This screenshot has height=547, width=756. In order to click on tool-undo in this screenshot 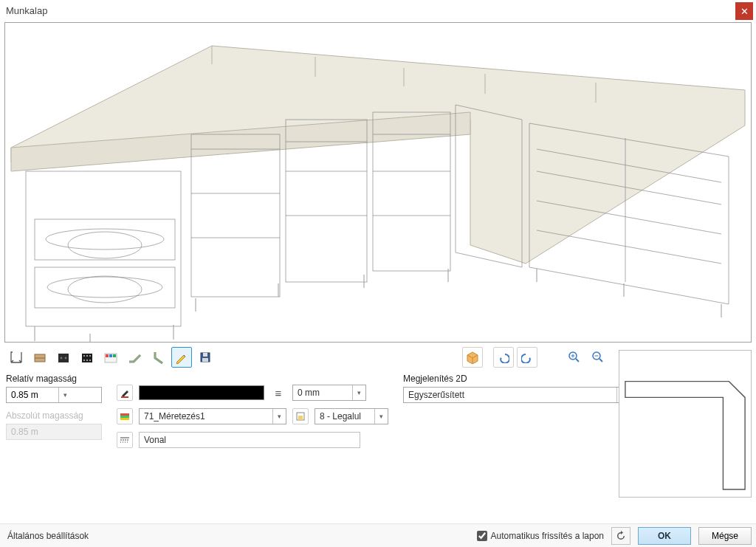, I will do `click(504, 357)`.